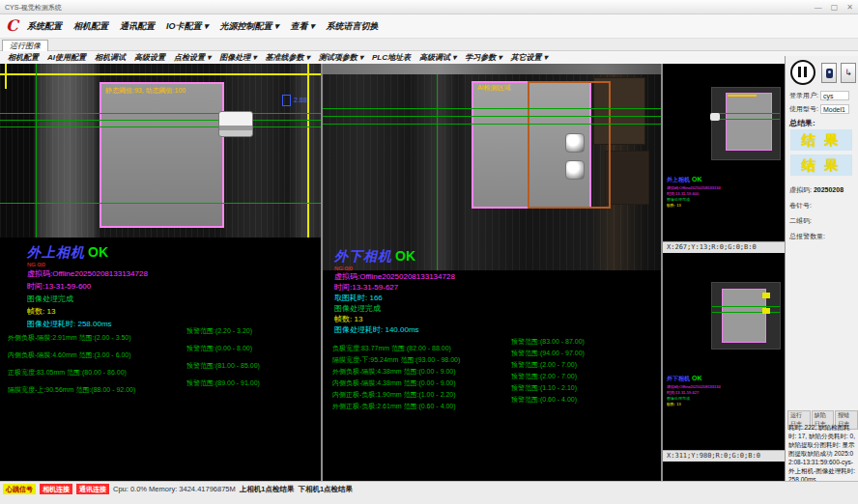  What do you see at coordinates (724, 360) in the screenshot?
I see `preview-panel-bottom: 外下相机OK 虚拟码:Offline20250208133134728 时间:1…` at bounding box center [724, 360].